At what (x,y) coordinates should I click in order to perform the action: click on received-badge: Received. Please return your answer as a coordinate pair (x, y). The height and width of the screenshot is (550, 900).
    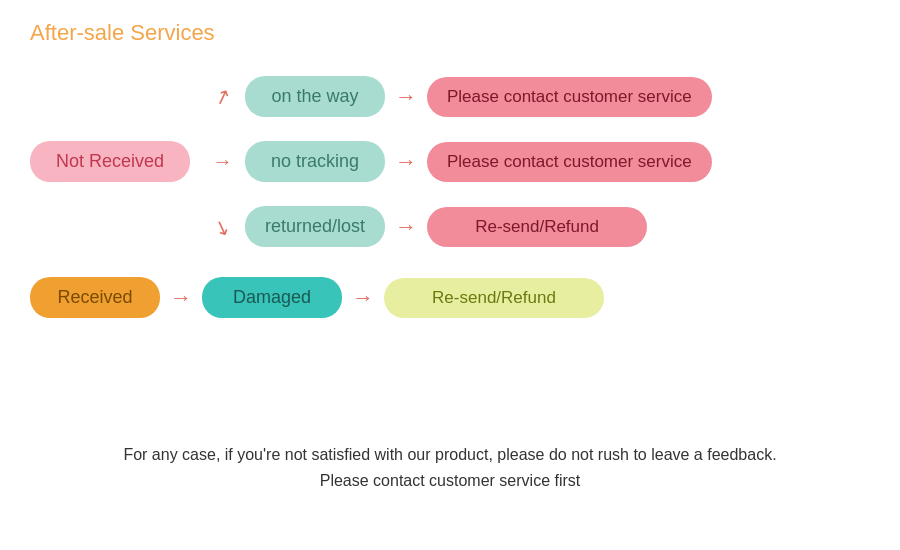
    Looking at the image, I should click on (95, 298).